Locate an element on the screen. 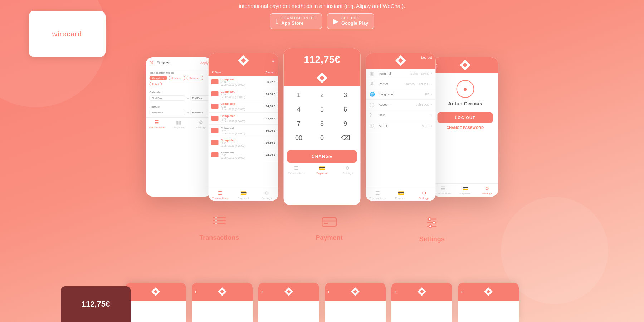 This screenshot has width=644, height=322. settings-row-account: ◯ Account John Doe › is located at coordinates (401, 105).